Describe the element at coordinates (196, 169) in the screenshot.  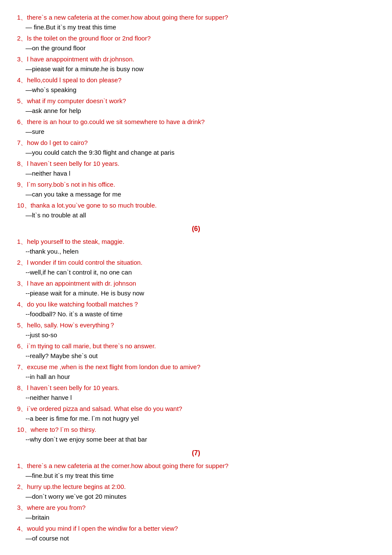
I see `list-item: 8、l haven`t seen belly for 10 years.—nei…` at that location.